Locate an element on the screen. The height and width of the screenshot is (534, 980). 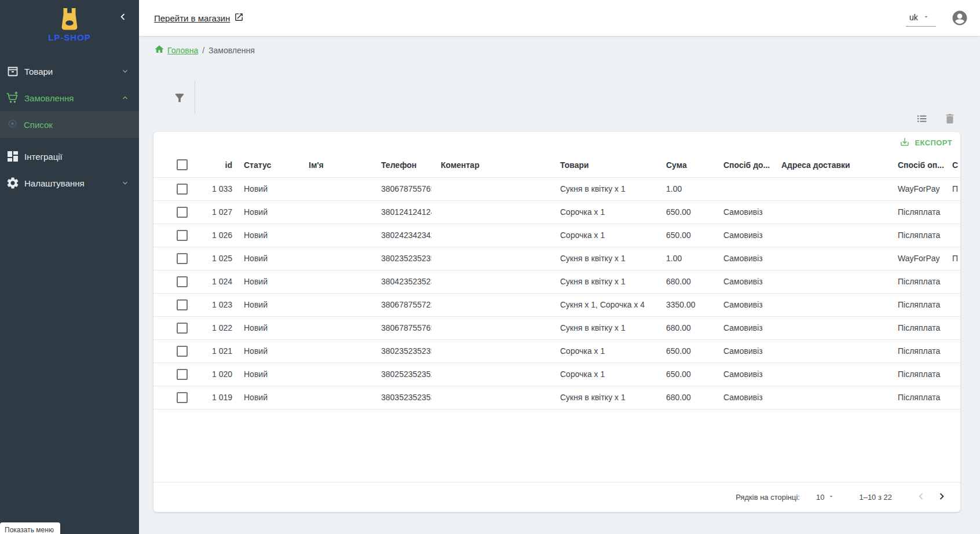
cell-id: 1 027 is located at coordinates (216, 212).